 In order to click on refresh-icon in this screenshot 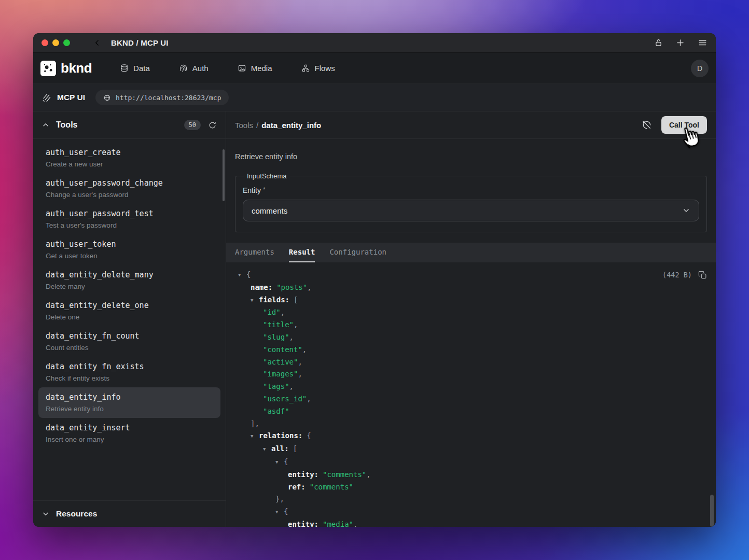, I will do `click(213, 125)`.